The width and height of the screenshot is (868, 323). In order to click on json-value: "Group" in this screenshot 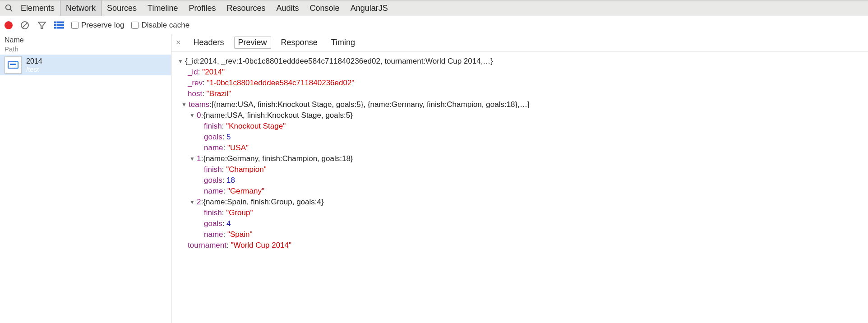, I will do `click(239, 213)`.